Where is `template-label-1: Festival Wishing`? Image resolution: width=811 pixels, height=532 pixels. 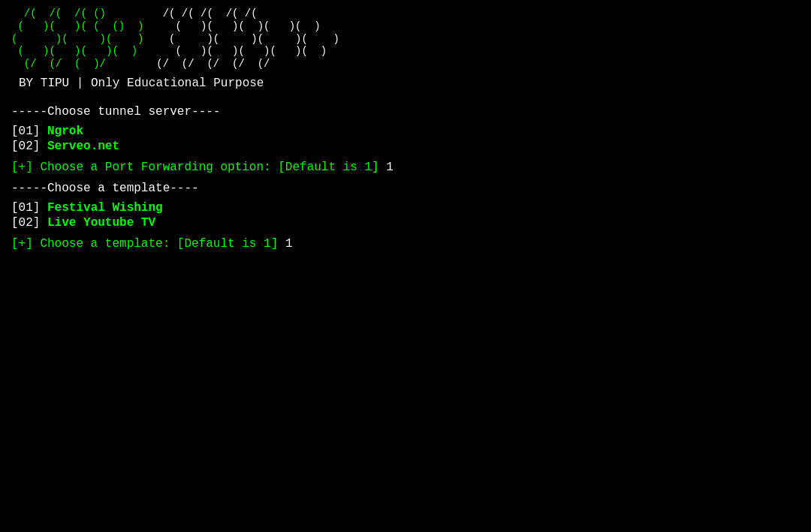 template-label-1: Festival Wishing is located at coordinates (105, 208).